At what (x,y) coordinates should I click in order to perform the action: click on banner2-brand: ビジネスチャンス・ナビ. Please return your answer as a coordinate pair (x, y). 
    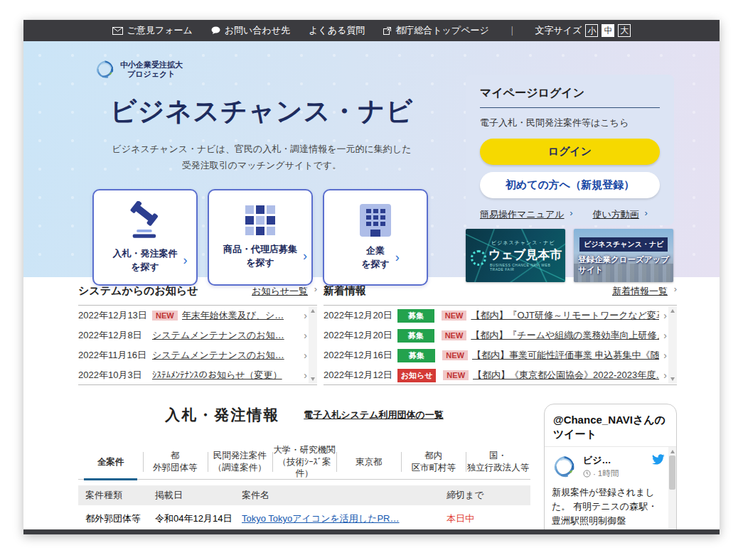
    Looking at the image, I should click on (624, 244).